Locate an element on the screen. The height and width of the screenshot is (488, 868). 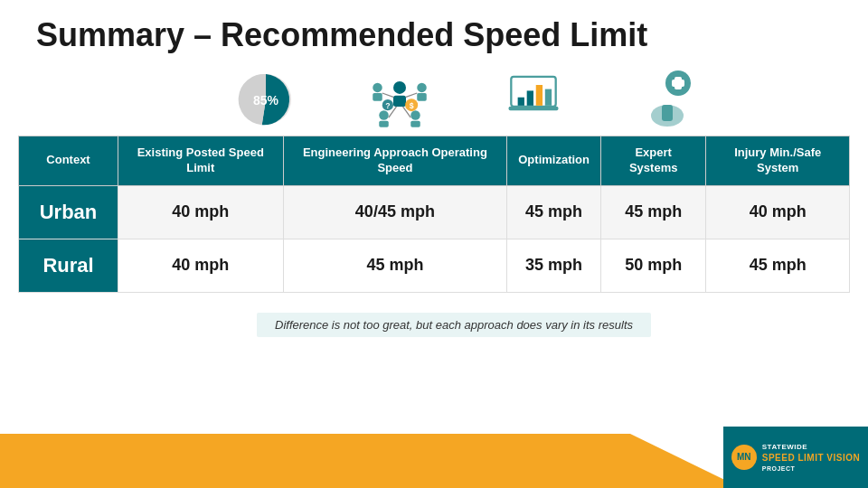
people-network-icon-cell: $ ? is located at coordinates (400, 99).